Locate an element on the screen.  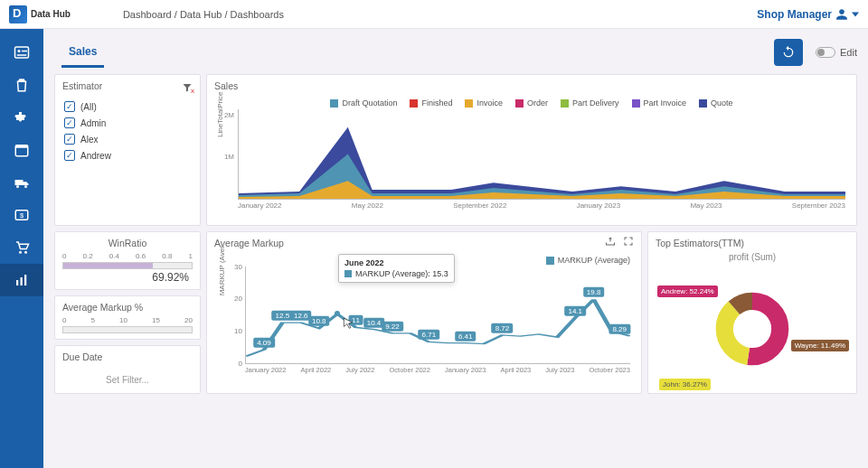
legend-item: Order is located at coordinates (532, 103).